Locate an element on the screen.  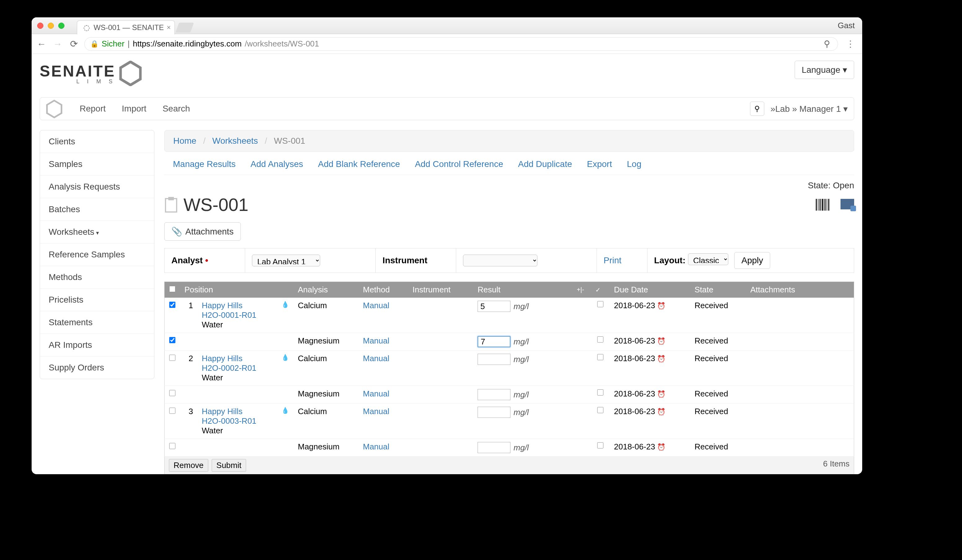
submit-button: Submit is located at coordinates (229, 465).